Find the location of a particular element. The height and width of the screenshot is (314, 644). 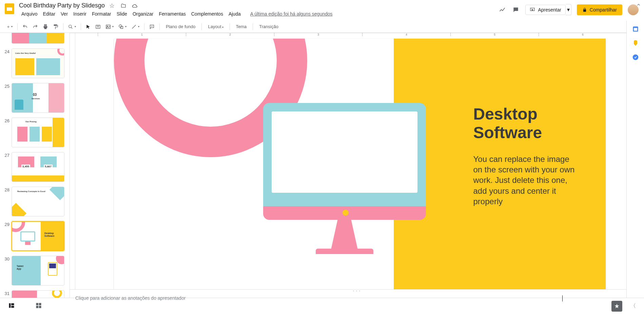

thumb-title-2: Software is located at coordinates (50, 236).